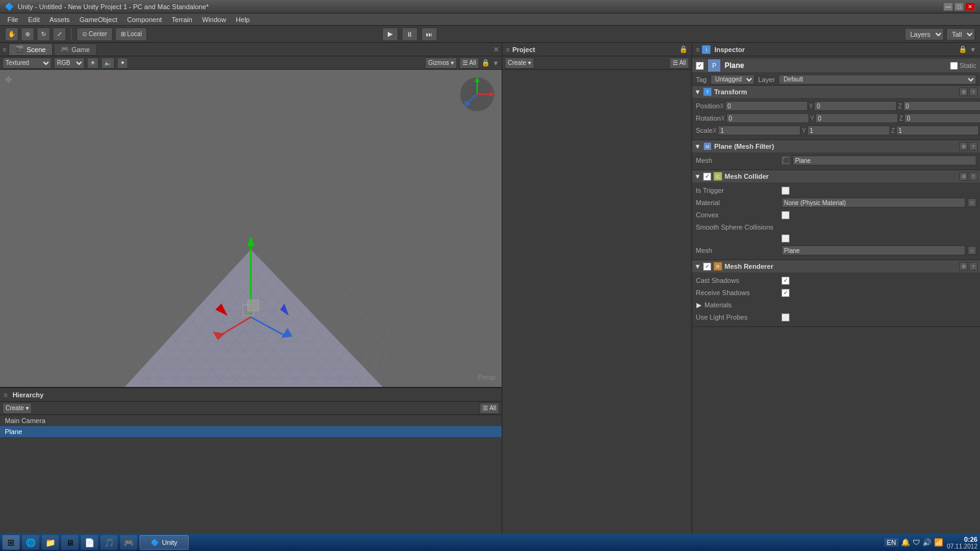 The width and height of the screenshot is (980, 551). I want to click on hierarchy-create-btn: Create ▾, so click(17, 408).